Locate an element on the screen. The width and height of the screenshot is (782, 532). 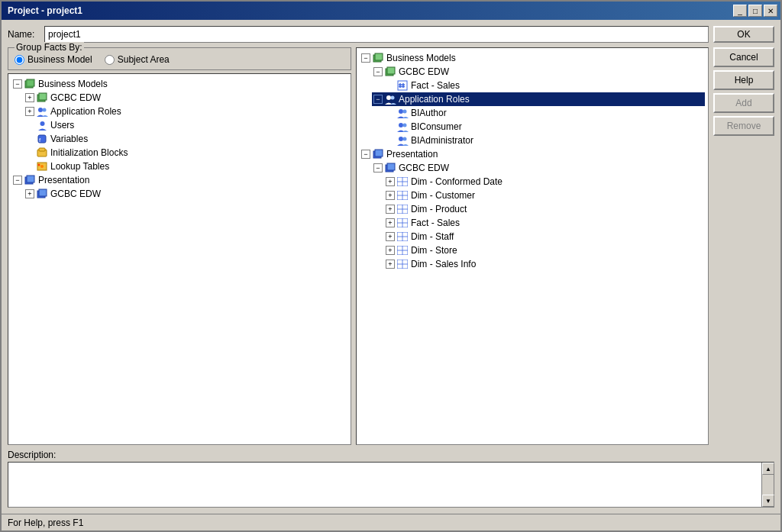
right-item-dim-store-label: Dim - Store is located at coordinates (434, 250).